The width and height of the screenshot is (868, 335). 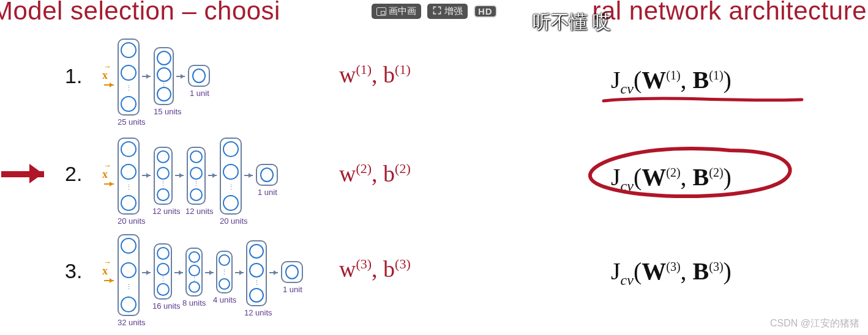 What do you see at coordinates (105, 271) in the screenshot?
I see `row-3-x: x` at bounding box center [105, 271].